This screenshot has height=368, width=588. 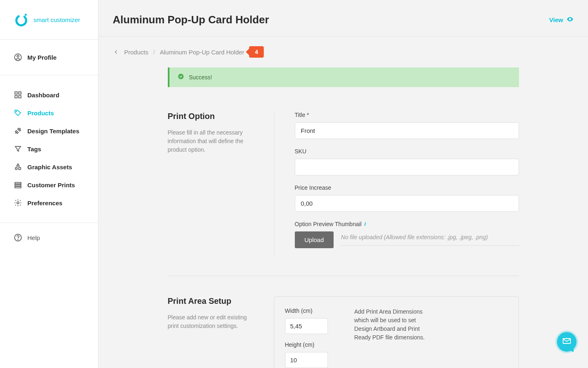 What do you see at coordinates (49, 149) in the screenshot?
I see `nav-section: Dashboard Products Design Templates` at bounding box center [49, 149].